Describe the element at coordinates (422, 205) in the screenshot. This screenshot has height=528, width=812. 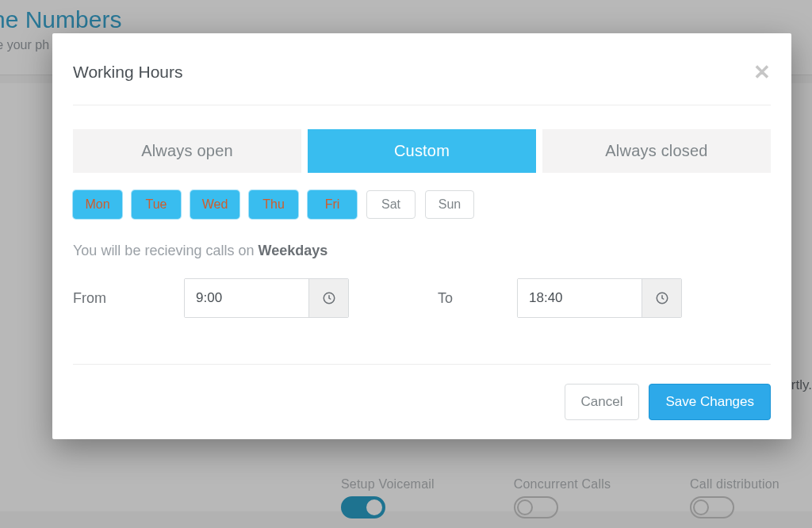
I see `day-selector: Mon Tue Wed Thu Fri Sat Sun` at that location.